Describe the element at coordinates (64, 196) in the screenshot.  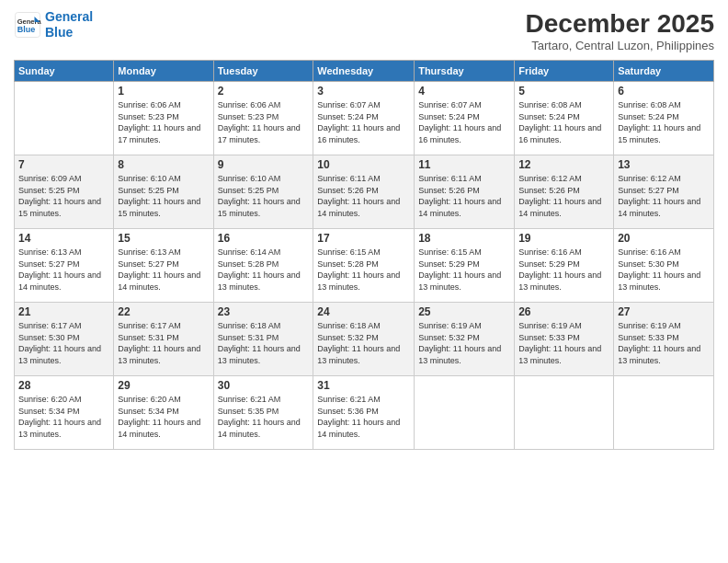
I see `day-detail: Sunrise: 6:09 AMSunset: 5:25 PMDaylight:…` at that location.